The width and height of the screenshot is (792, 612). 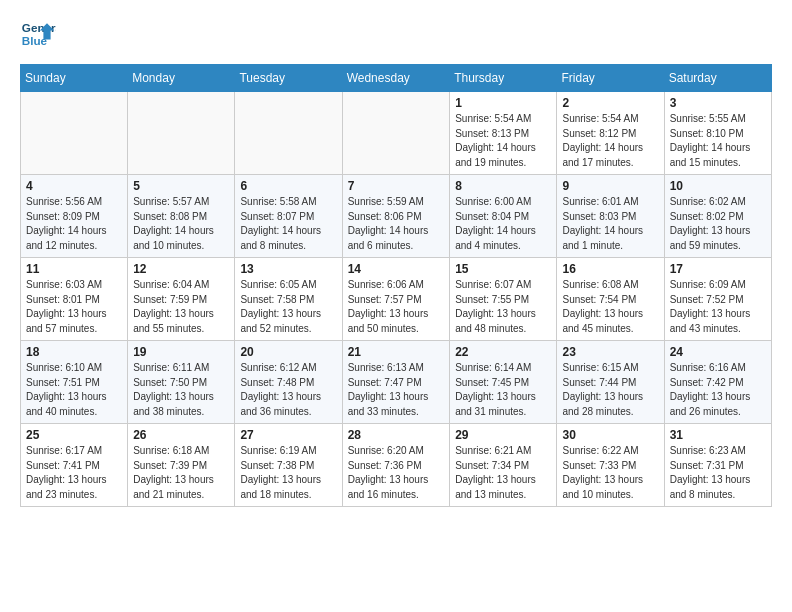 What do you see at coordinates (503, 269) in the screenshot?
I see `day-number: 15` at bounding box center [503, 269].